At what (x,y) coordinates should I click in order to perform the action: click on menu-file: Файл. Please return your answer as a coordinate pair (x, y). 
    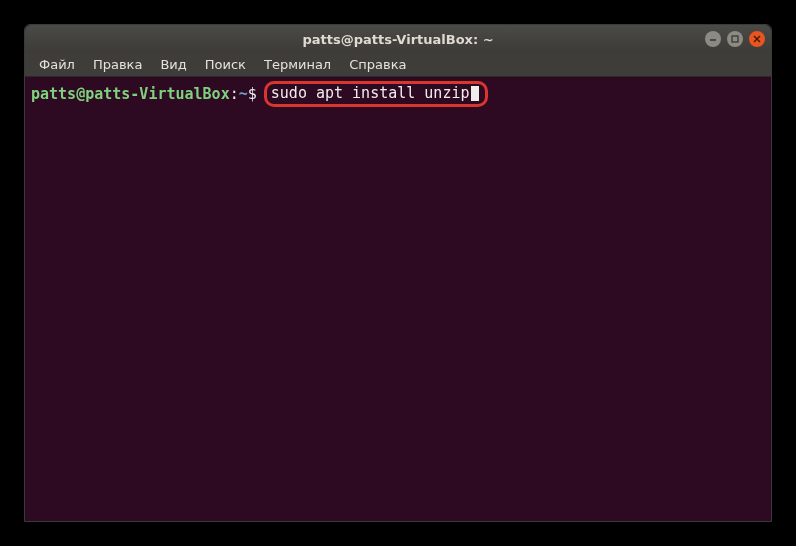
    Looking at the image, I should click on (57, 64).